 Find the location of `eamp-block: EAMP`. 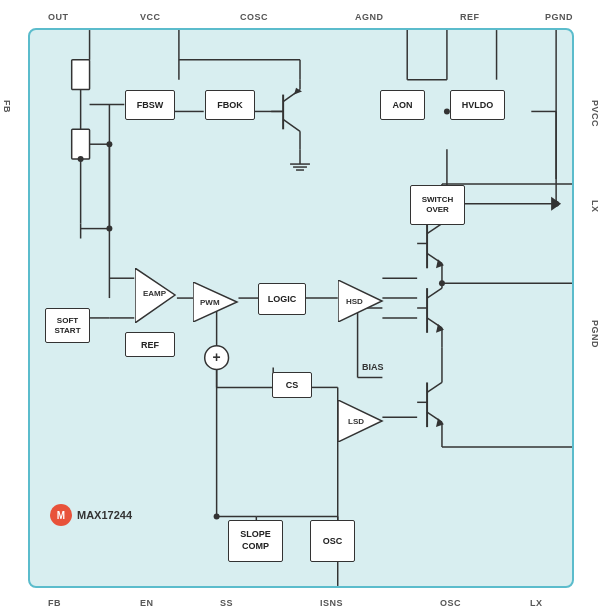

eamp-block: EAMP is located at coordinates (158, 296).